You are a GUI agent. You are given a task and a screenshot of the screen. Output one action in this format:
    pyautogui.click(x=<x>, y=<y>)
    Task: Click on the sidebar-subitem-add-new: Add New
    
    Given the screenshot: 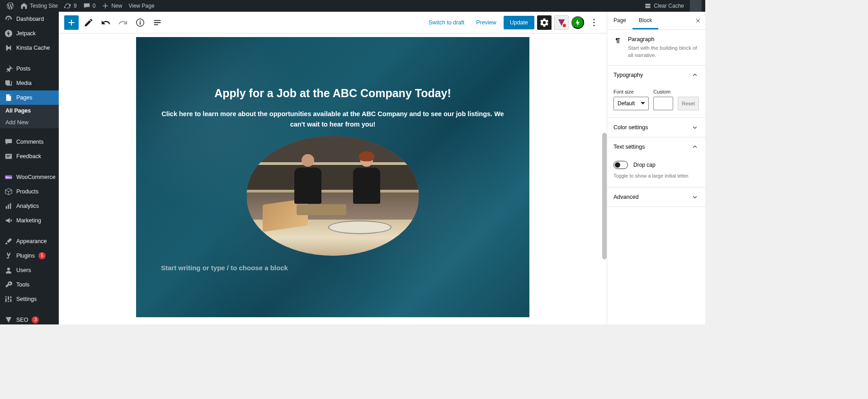 What is the action you would take?
    pyautogui.click(x=29, y=122)
    